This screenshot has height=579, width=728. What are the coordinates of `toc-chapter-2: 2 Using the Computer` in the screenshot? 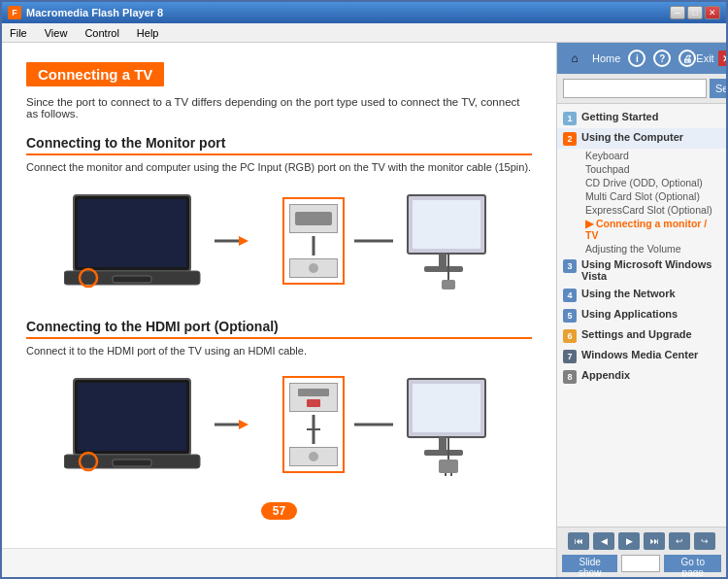 It's located at (642, 138).